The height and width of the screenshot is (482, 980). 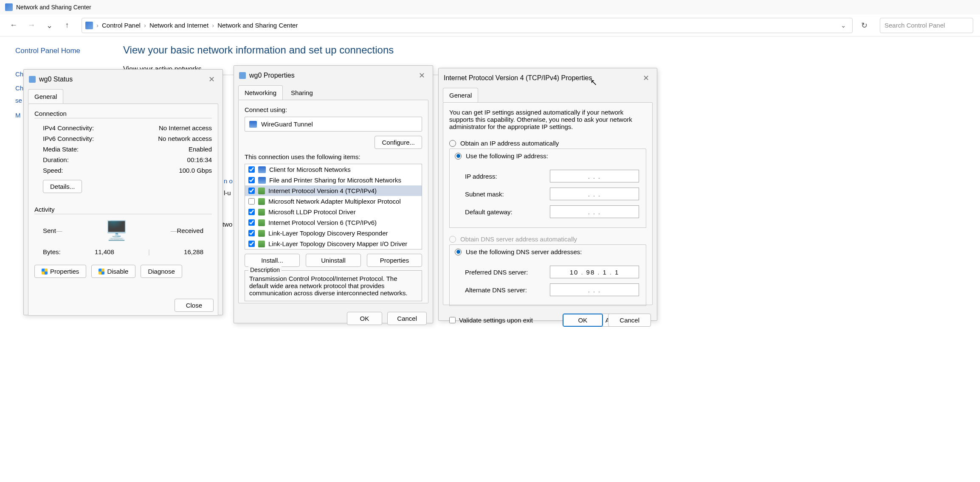 What do you see at coordinates (185, 128) in the screenshot?
I see `ipv4-value: No Internet access` at bounding box center [185, 128].